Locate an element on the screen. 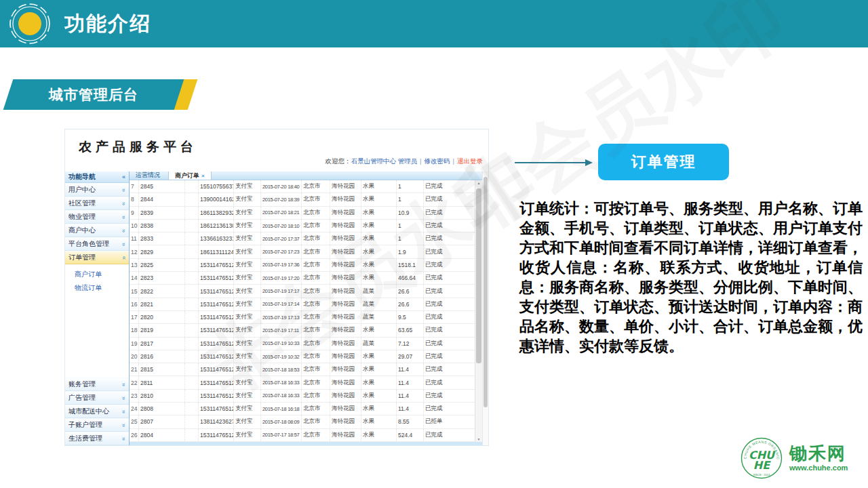  table-row: 26 2804 15311476512 支付宝 2015-07-17 18:57… is located at coordinates (302, 435).